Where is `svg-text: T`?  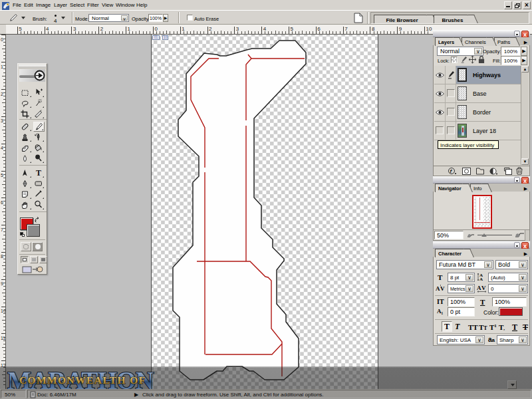 svg-text: T is located at coordinates (39, 173).